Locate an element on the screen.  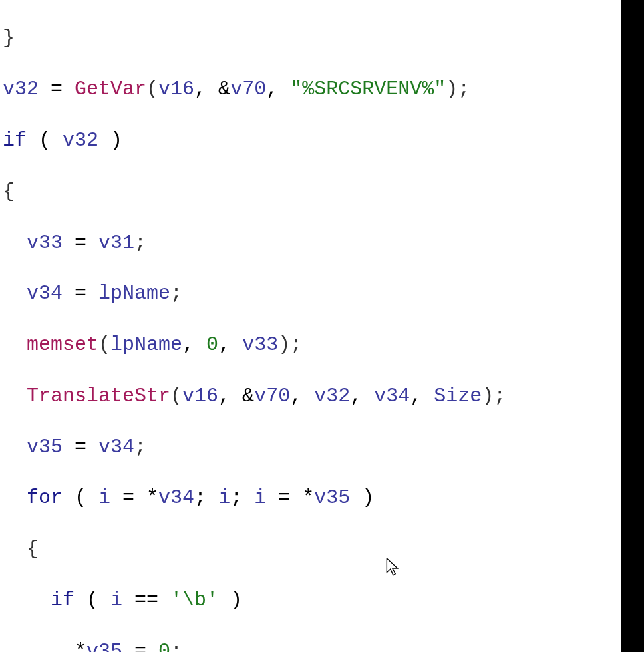
variable: Size is located at coordinates (458, 396).